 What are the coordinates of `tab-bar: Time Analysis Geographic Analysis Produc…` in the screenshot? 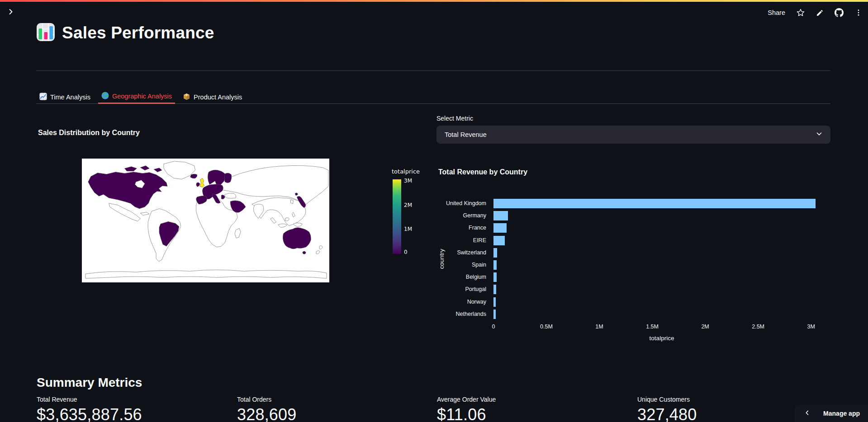 It's located at (433, 97).